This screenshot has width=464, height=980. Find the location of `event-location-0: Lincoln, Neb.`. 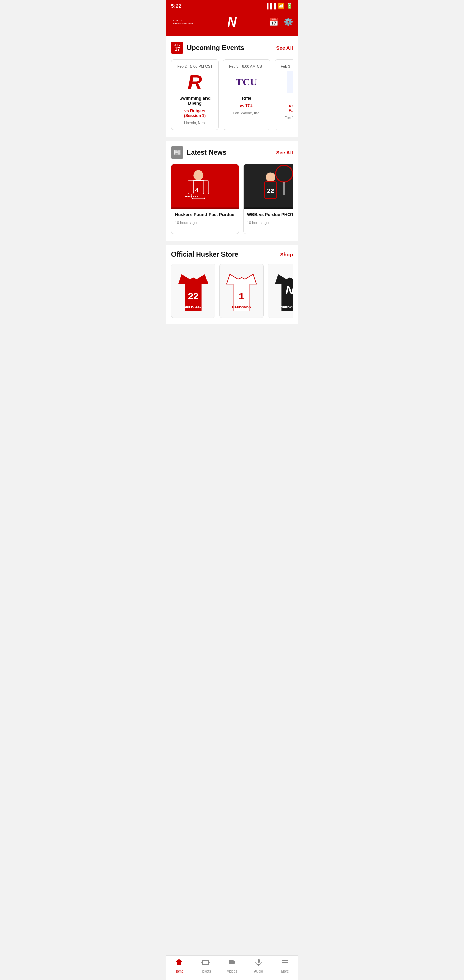

event-location-0: Lincoln, Neb. is located at coordinates (195, 123).